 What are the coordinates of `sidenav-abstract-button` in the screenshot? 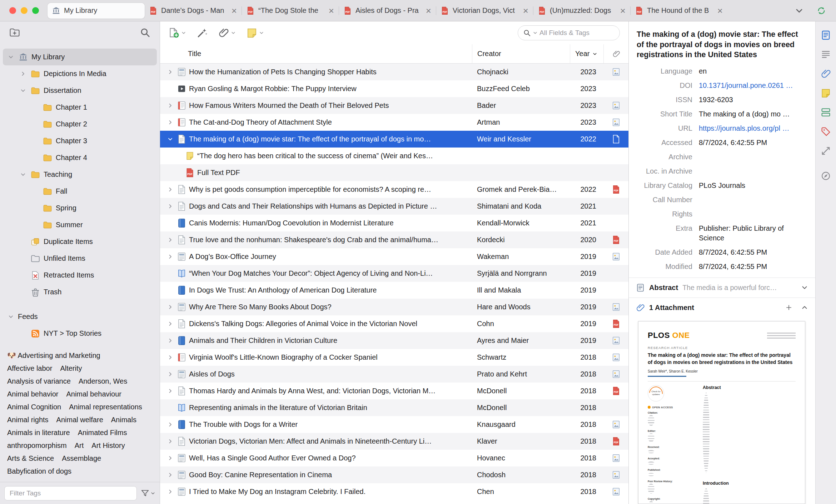 It's located at (826, 54).